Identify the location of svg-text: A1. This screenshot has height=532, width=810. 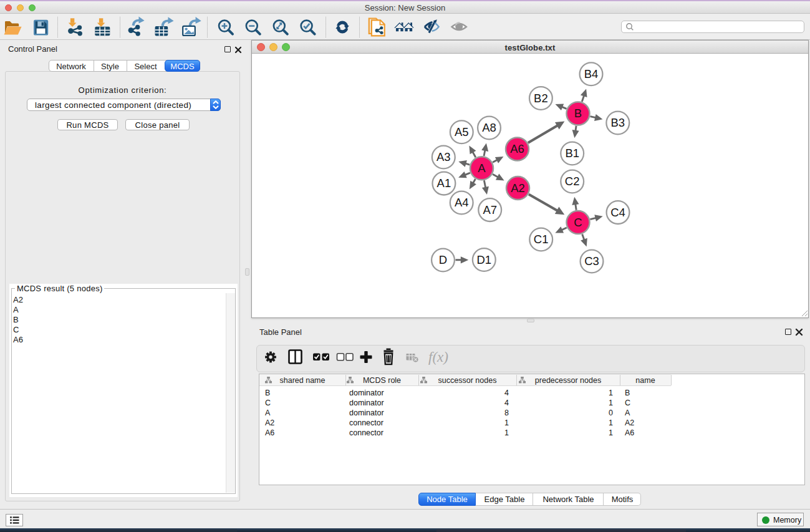
(444, 183).